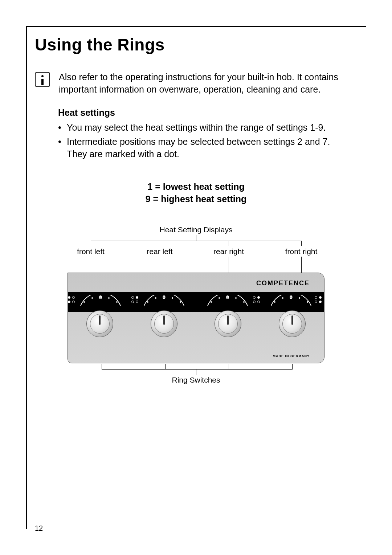 The height and width of the screenshot is (555, 392). Describe the element at coordinates (42, 79) in the screenshot. I see `info-icon` at that location.